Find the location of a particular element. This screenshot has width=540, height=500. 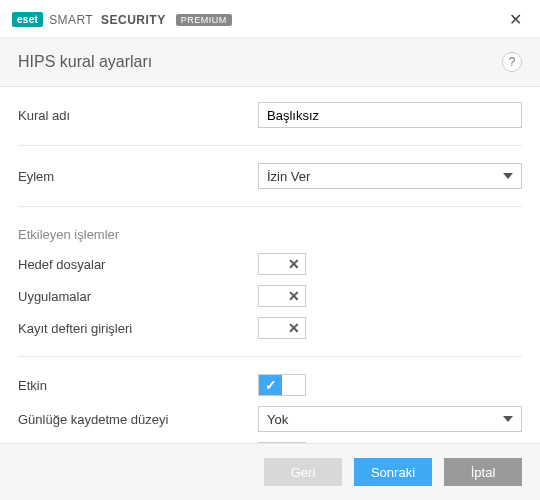

rule-name-input is located at coordinates (390, 115).